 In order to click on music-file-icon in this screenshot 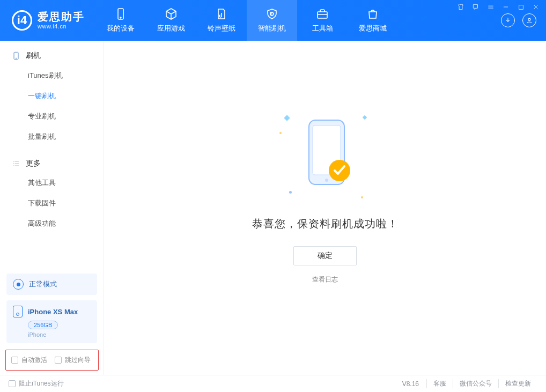, I will do `click(222, 14)`.